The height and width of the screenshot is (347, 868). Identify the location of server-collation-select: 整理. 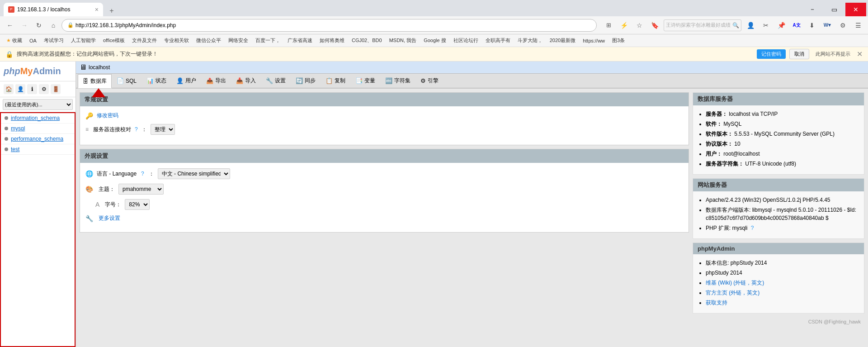
(163, 129).